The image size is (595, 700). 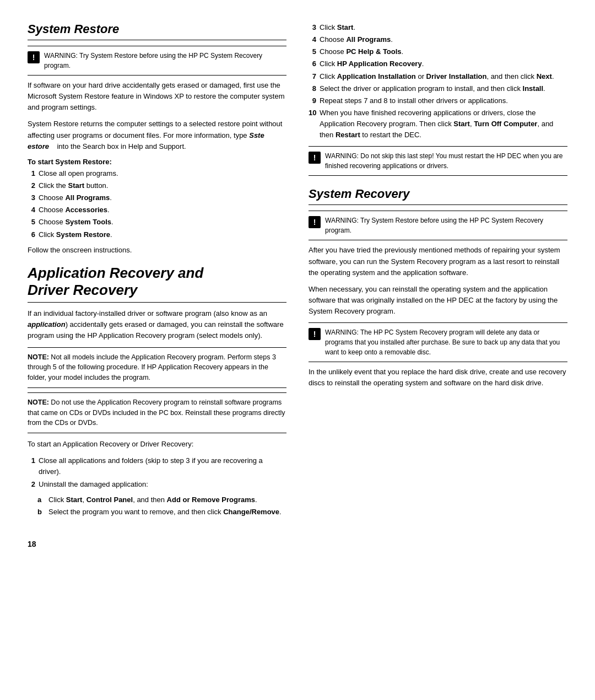 What do you see at coordinates (157, 466) in the screenshot?
I see `app-step-1: 1Close all applications and folders (ski…` at bounding box center [157, 466].